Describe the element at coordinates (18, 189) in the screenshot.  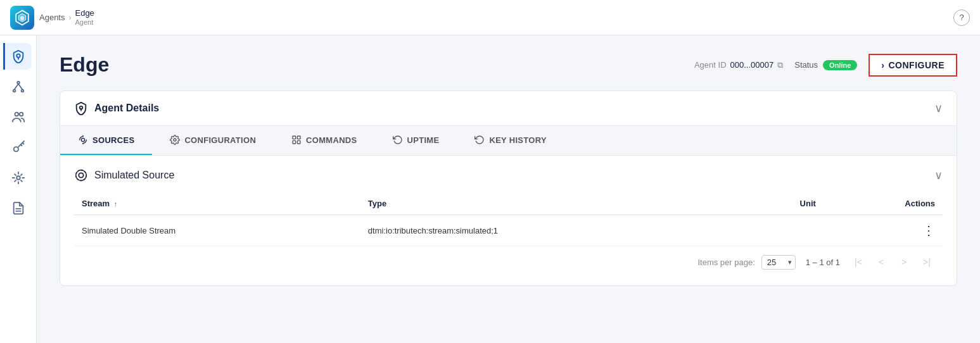
I see `sidebar` at that location.